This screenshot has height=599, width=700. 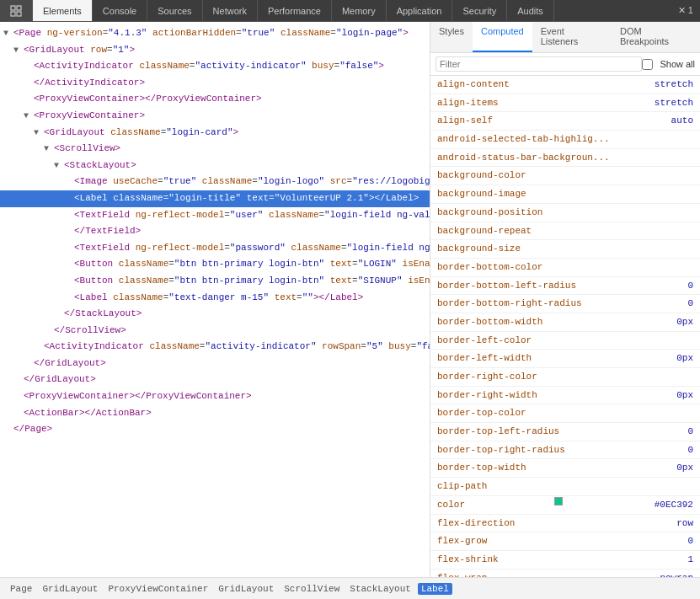 I want to click on computed-row: border-bottom-left-radius0, so click(x=565, y=286).